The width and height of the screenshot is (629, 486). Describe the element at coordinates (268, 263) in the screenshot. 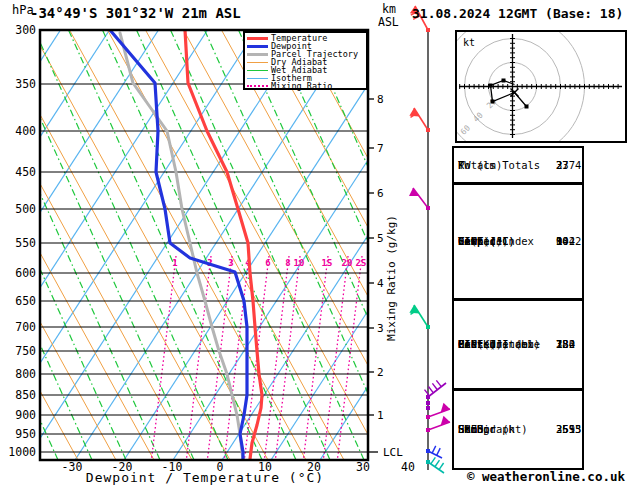

I see `mixing-ratio-label: 6` at that location.